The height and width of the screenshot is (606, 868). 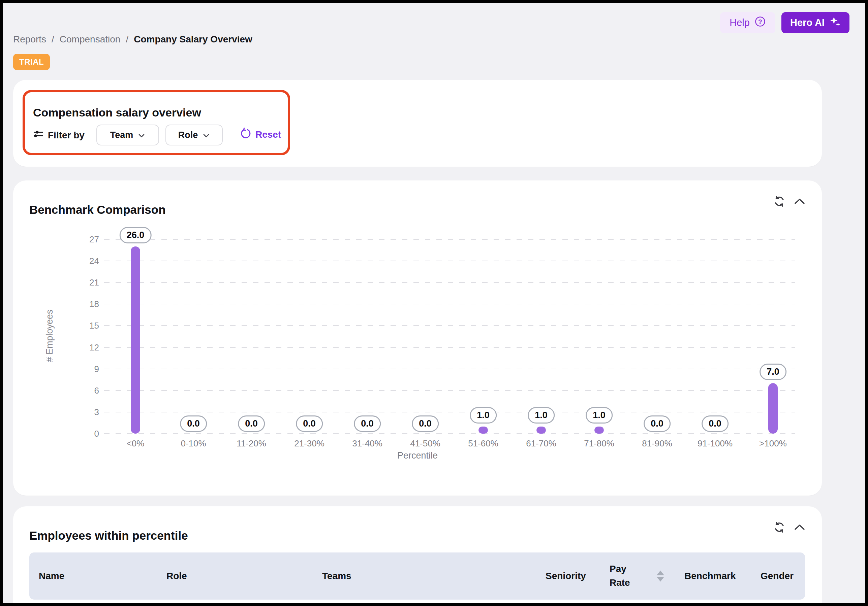 What do you see at coordinates (135, 444) in the screenshot?
I see `x-tick-label: <0%` at bounding box center [135, 444].